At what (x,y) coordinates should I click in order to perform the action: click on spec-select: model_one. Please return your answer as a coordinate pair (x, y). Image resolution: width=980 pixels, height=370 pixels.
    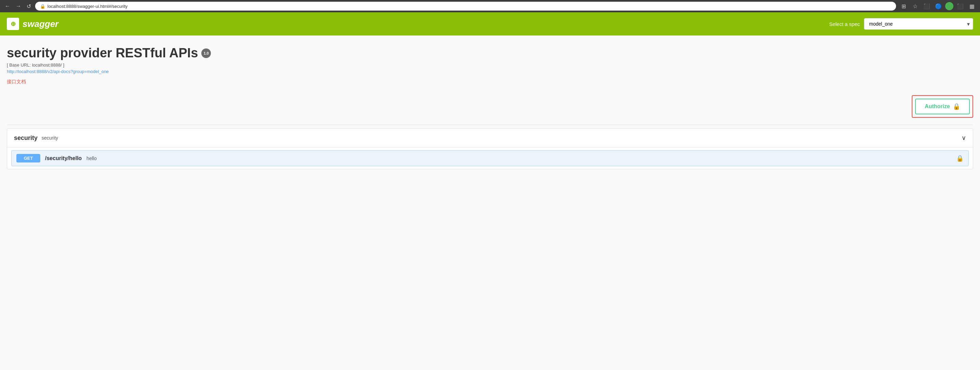
    Looking at the image, I should click on (918, 24).